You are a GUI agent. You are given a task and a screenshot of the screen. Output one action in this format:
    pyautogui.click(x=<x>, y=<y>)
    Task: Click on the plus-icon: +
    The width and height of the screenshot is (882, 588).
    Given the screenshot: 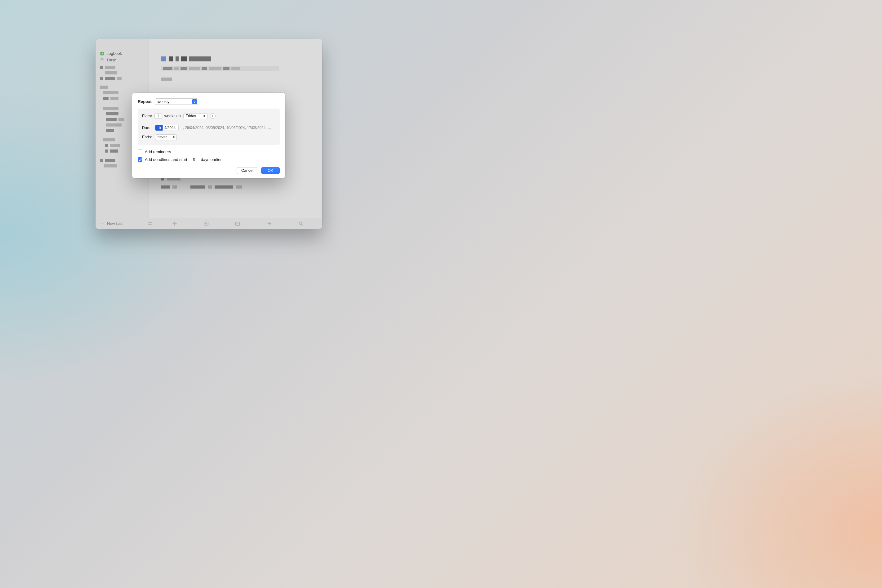 What is the action you would take?
    pyautogui.click(x=213, y=116)
    